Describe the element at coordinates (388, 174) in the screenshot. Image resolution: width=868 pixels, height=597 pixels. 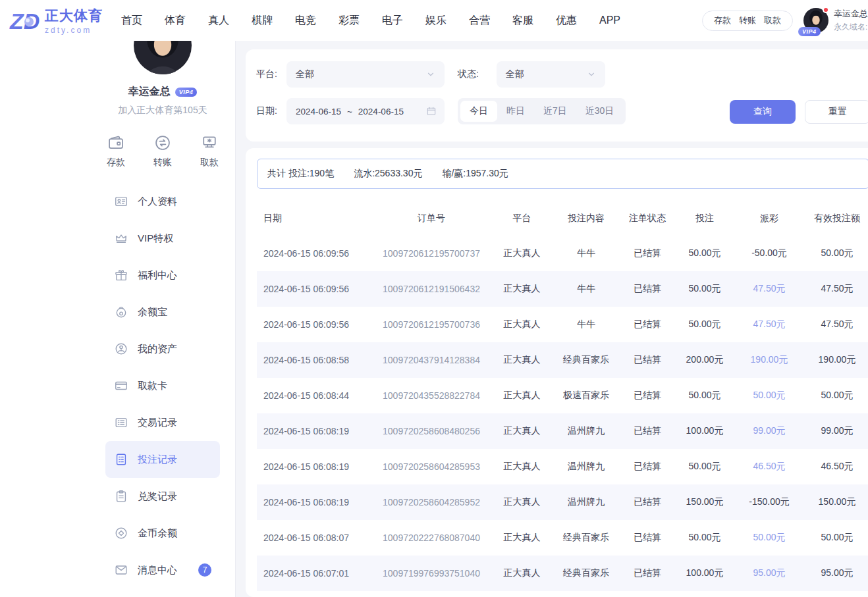
I see `summary-item-2: 流水:25633.30元` at that location.